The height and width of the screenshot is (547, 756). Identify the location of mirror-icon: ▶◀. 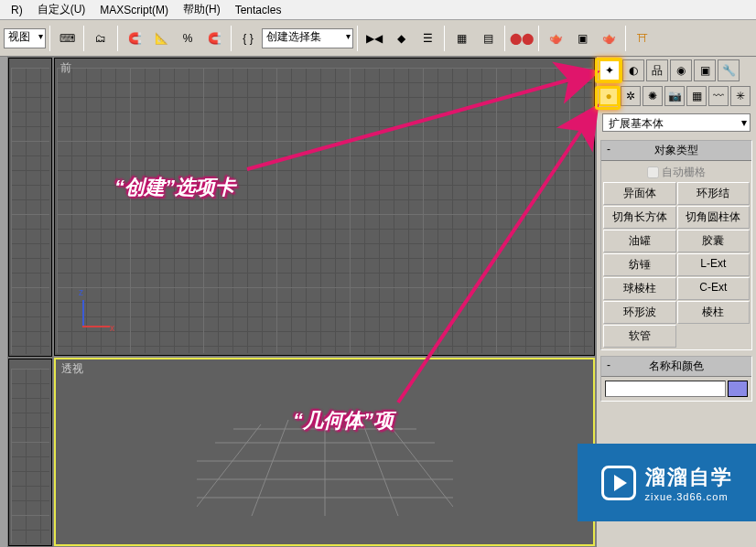
(374, 38).